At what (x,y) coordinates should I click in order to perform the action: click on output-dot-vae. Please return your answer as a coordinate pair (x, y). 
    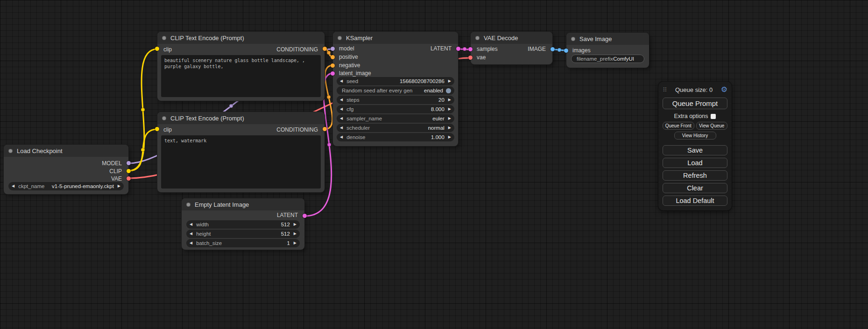
    Looking at the image, I should click on (129, 178).